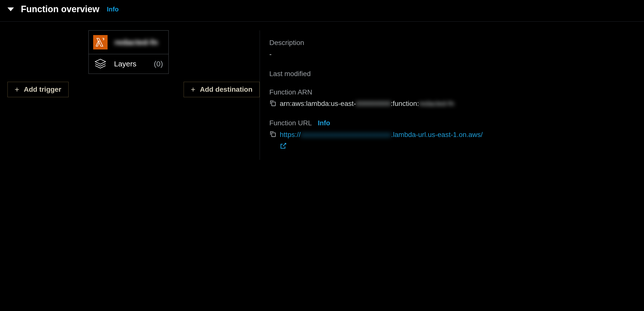 This screenshot has width=644, height=311. I want to click on layers-count: (0), so click(158, 64).